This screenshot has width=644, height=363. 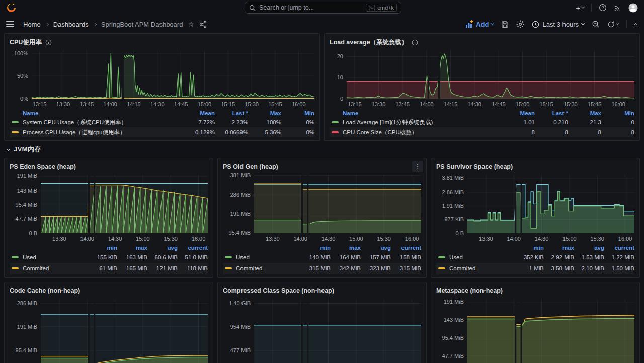 I want to click on x-axis-label: 15:15, so click(x=228, y=104).